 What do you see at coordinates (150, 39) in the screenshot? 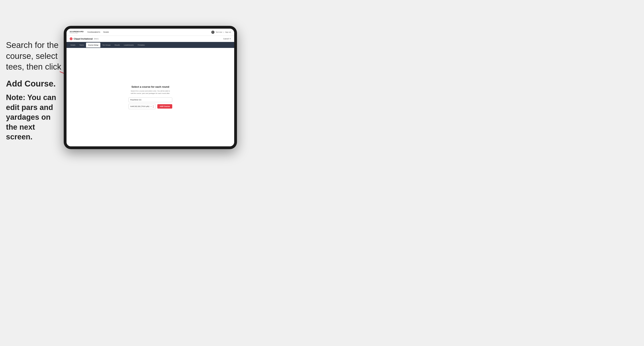
I see `tournament-header: C Clippd Invitational (Men) Cancel ✕` at bounding box center [150, 39].